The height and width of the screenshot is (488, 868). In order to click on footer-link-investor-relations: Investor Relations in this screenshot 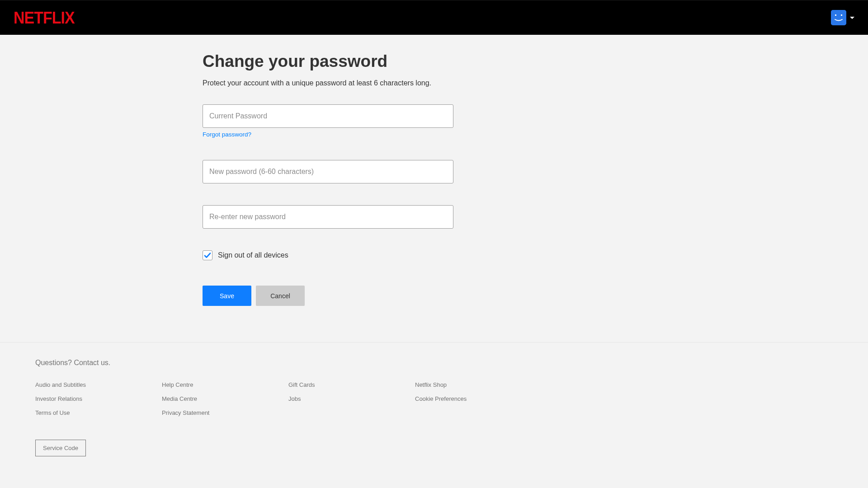, I will do `click(94, 399)`.